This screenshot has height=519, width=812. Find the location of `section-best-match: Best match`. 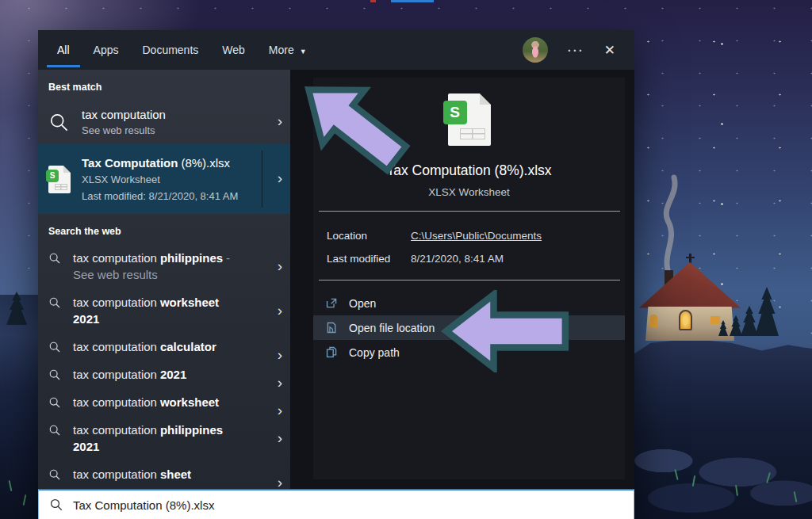

section-best-match: Best match is located at coordinates (164, 85).